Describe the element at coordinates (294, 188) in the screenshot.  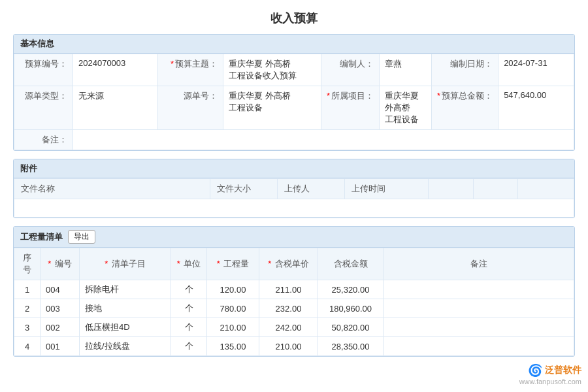
I see `attachments-section: 附件 文件名称 文件大小 上传人 上传时间` at that location.